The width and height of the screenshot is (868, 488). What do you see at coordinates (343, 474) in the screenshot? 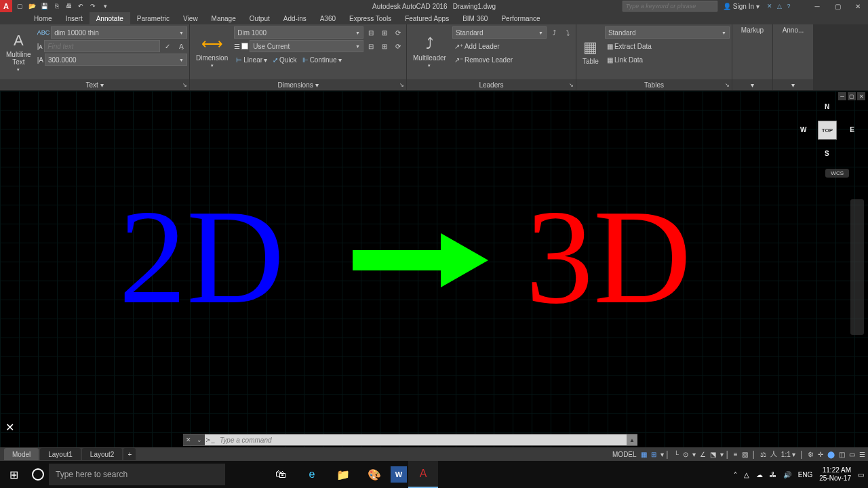
I see `task-explorer-icon: 📁` at bounding box center [343, 474].